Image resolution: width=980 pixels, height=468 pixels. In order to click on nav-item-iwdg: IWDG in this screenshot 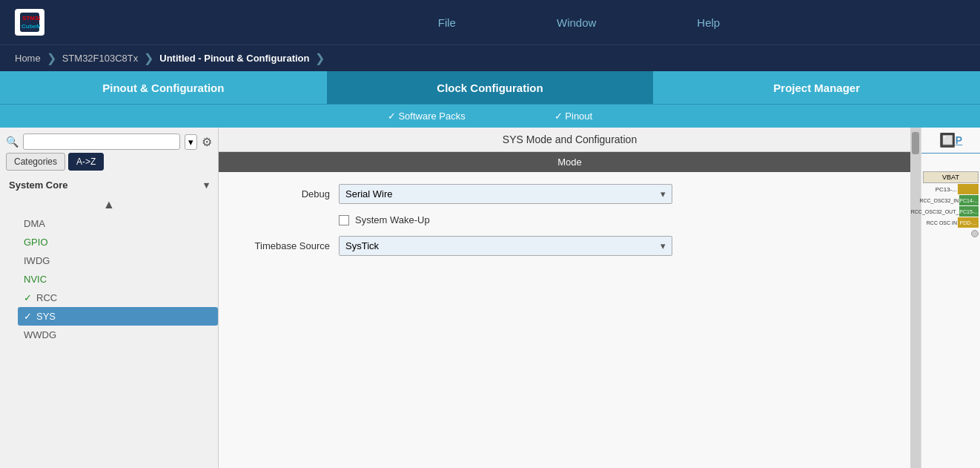, I will do `click(118, 261)`.